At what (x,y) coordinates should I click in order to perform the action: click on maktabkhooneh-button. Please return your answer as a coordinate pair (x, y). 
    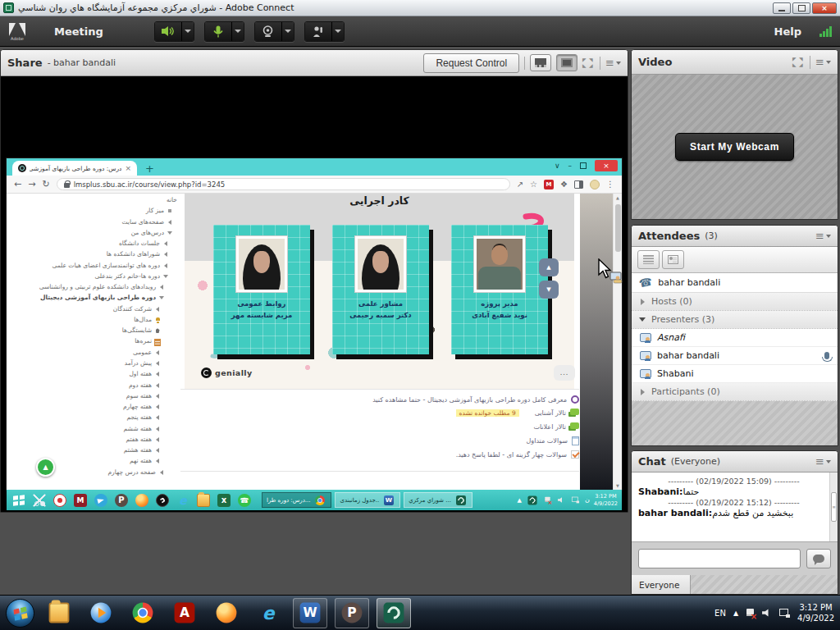
    Looking at the image, I should click on (80, 500).